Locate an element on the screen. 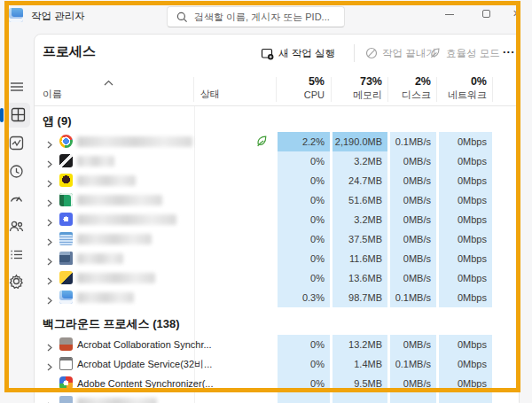 The height and width of the screenshot is (403, 532). sidebar is located at coordinates (17, 218).